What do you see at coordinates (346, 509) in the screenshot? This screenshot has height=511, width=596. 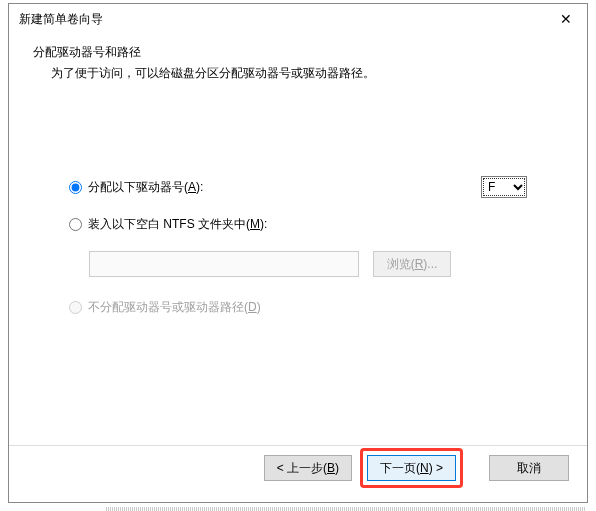 I see `bottom-decoration` at bounding box center [346, 509].